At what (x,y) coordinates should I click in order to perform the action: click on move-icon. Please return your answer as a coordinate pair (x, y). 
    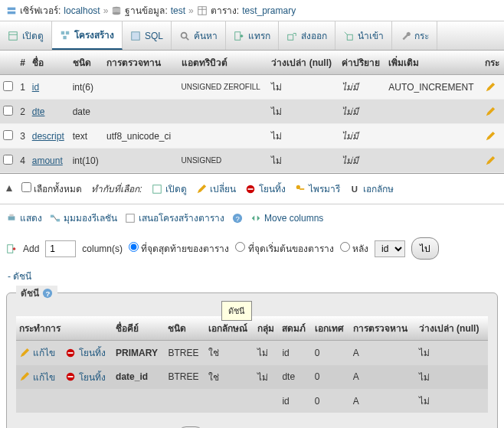
    Looking at the image, I should click on (256, 218).